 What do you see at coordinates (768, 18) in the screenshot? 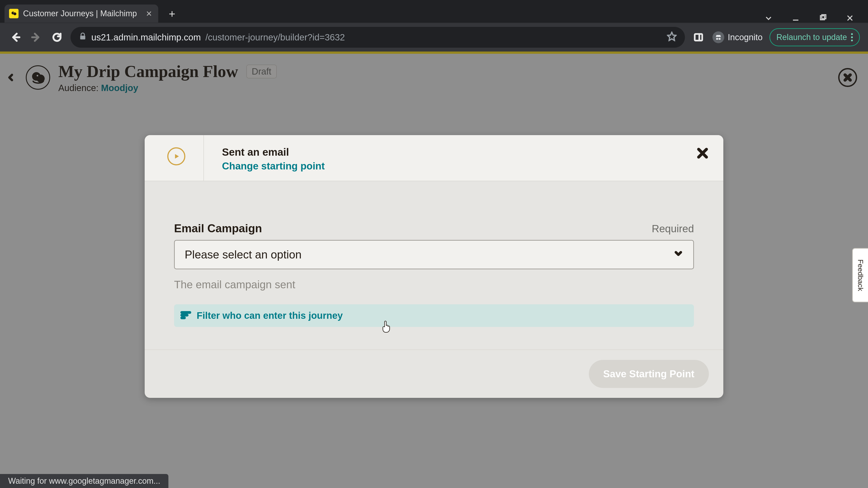
I see `tabs-dropdown-icon` at bounding box center [768, 18].